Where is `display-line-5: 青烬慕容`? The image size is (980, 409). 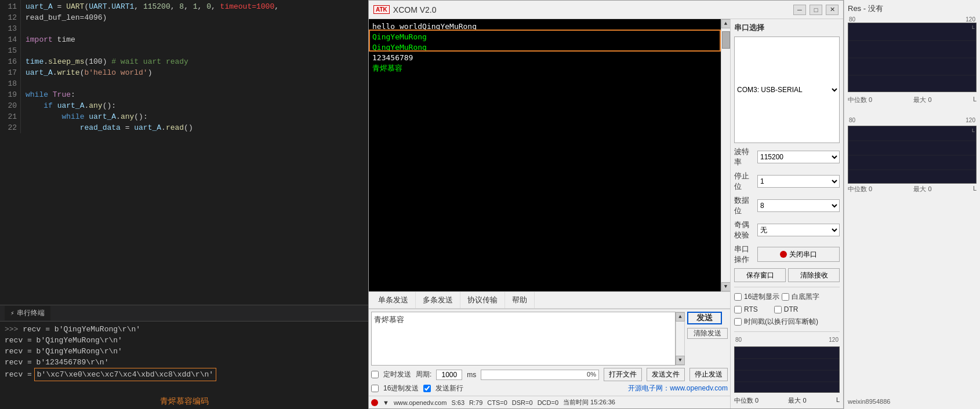
display-line-5: 青烬慕容 is located at coordinates (545, 68).